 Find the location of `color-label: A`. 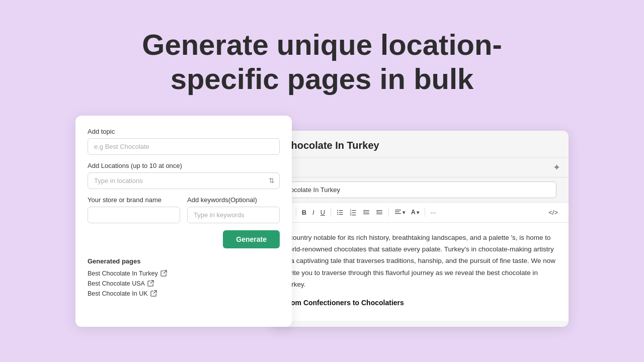

color-label: A is located at coordinates (414, 212).